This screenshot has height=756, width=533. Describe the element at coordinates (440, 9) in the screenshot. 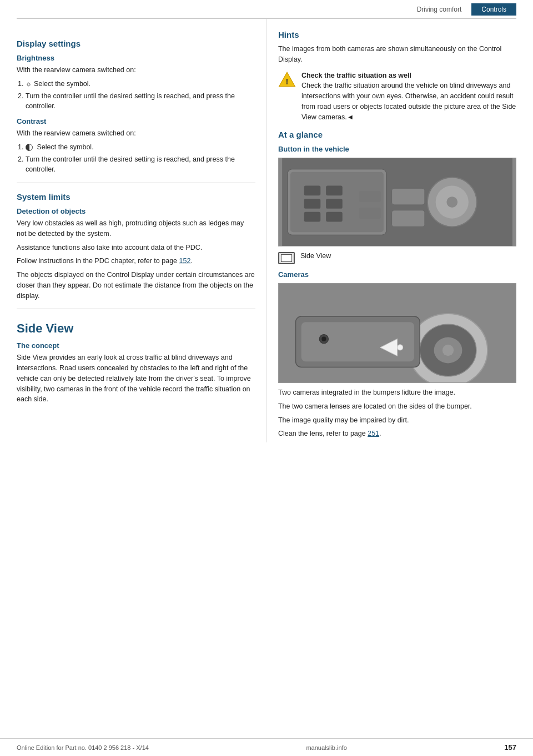

I see `tab-driving-comfort: Driving comfort` at that location.